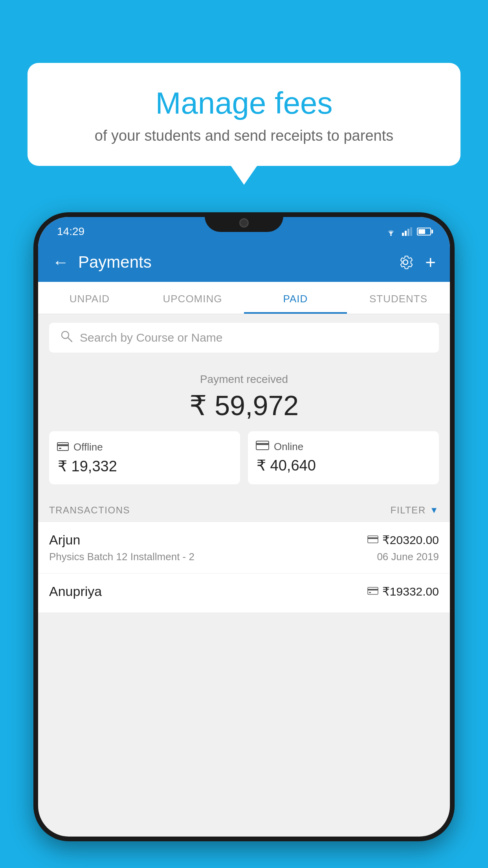 The width and height of the screenshot is (488, 868). What do you see at coordinates (416, 262) in the screenshot?
I see `header-icons: +` at bounding box center [416, 262].